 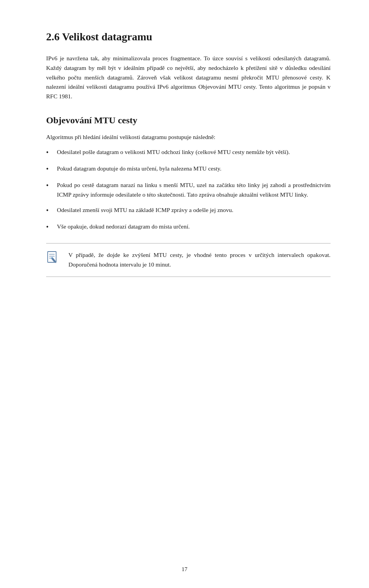 What do you see at coordinates (123, 227) in the screenshot?
I see `bullet-text-5: Vše opakuje, dokud nedorazí datagram do …` at bounding box center [123, 227].